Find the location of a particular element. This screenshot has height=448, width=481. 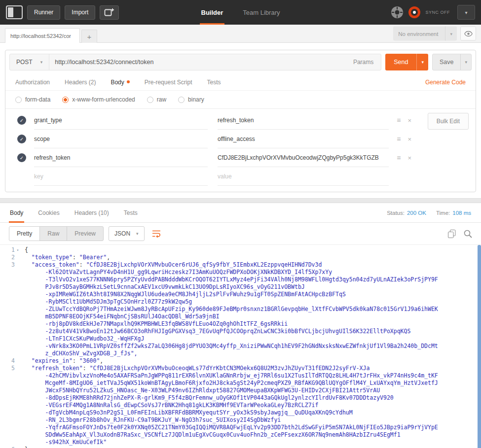

param-value-field: CfDJ8E2BjLxchpVOrXVMvbuOceodwjZQgbyPp5gk… is located at coordinates (303, 158).